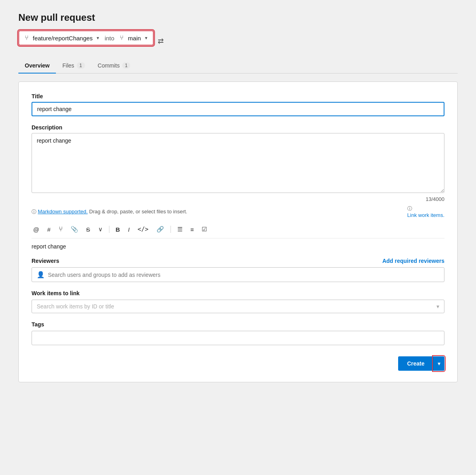 Image resolution: width=476 pixels, height=475 pixels. I want to click on markdown-info: ⓘ Markdown supported. Drag & drop, paste…, so click(109, 212).